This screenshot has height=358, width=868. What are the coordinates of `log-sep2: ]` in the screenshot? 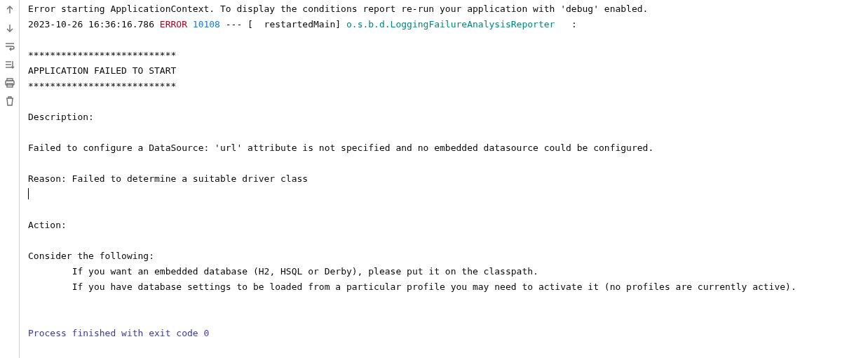 It's located at (341, 24).